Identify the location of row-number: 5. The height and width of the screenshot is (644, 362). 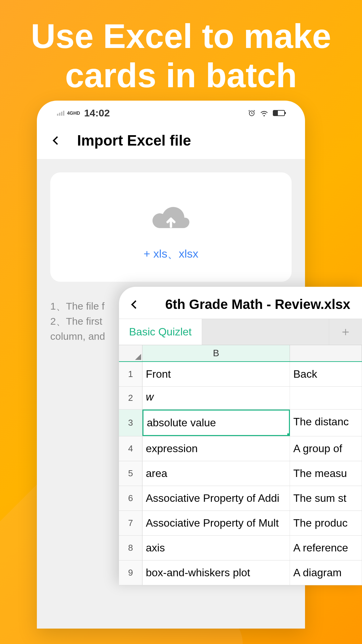
(131, 474).